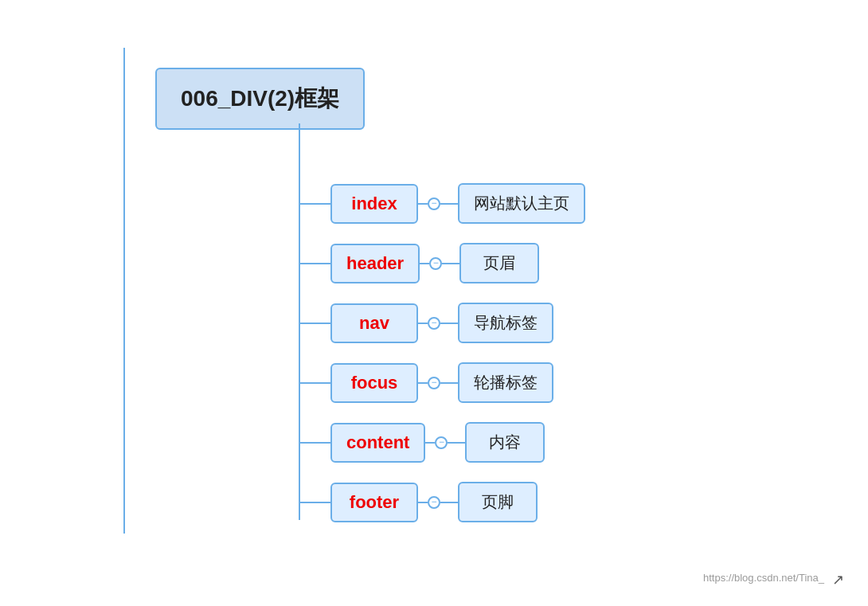 The width and height of the screenshot is (868, 606). Describe the element at coordinates (374, 323) in the screenshot. I see `keyword-node-nav: nav` at that location.